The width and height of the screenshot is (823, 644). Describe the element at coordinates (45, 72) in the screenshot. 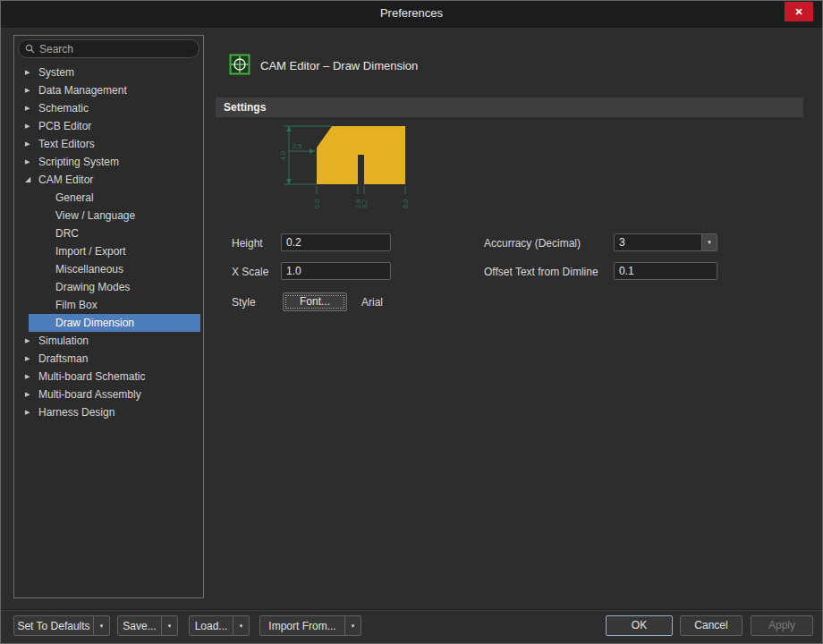

I see `sidebar-item-label: System` at that location.